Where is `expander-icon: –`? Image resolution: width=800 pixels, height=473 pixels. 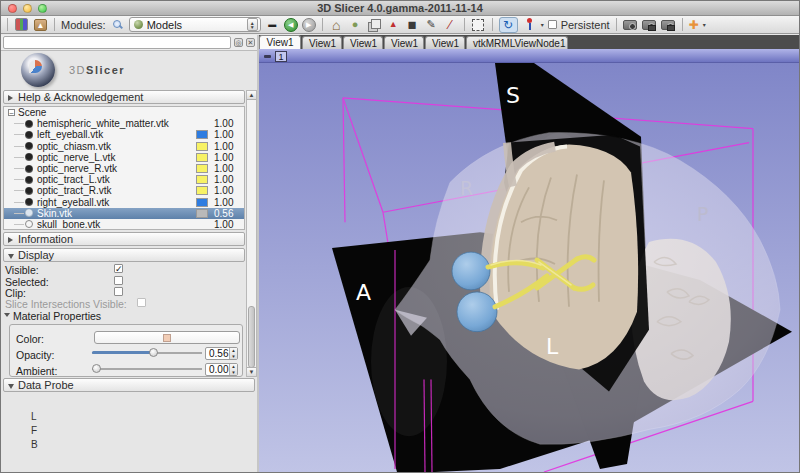
expander-icon: – is located at coordinates (12, 112).